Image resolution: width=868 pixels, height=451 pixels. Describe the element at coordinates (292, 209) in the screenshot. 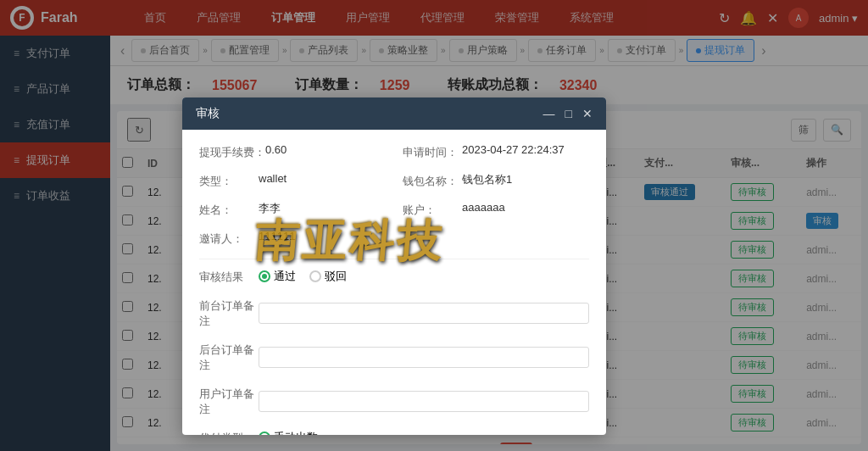

I see `form-group-name: 姓名： 李李` at that location.